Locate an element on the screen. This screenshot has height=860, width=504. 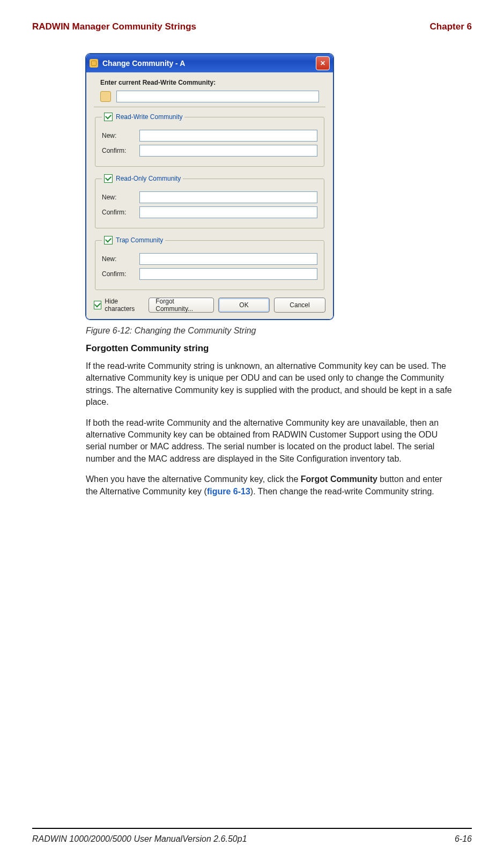
read-only-group: Read-Only Community New: Confirm: is located at coordinates (210, 202).